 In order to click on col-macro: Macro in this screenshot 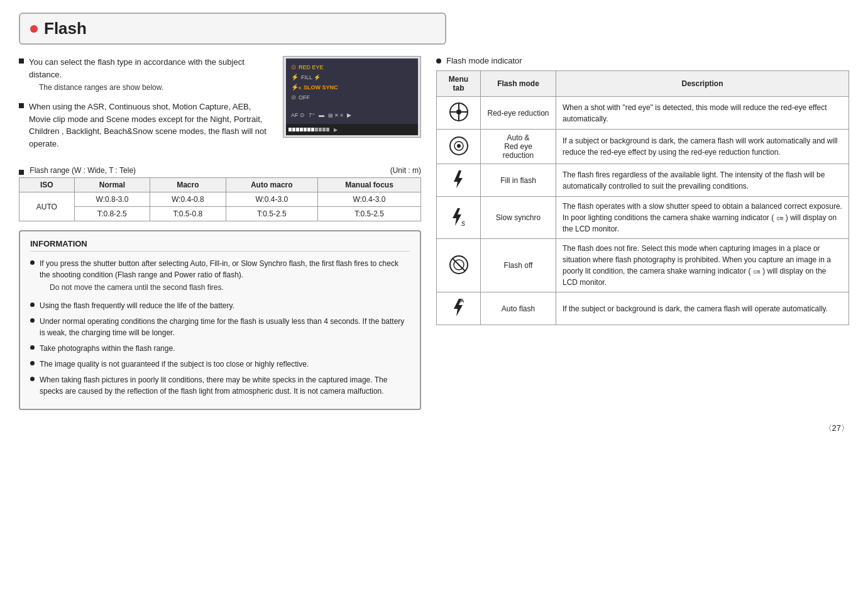, I will do `click(188, 185)`.